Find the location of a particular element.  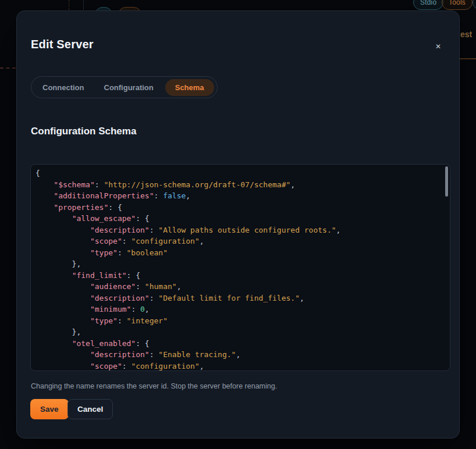

rename-note: Changing the name renames the server id.… is located at coordinates (154, 386).